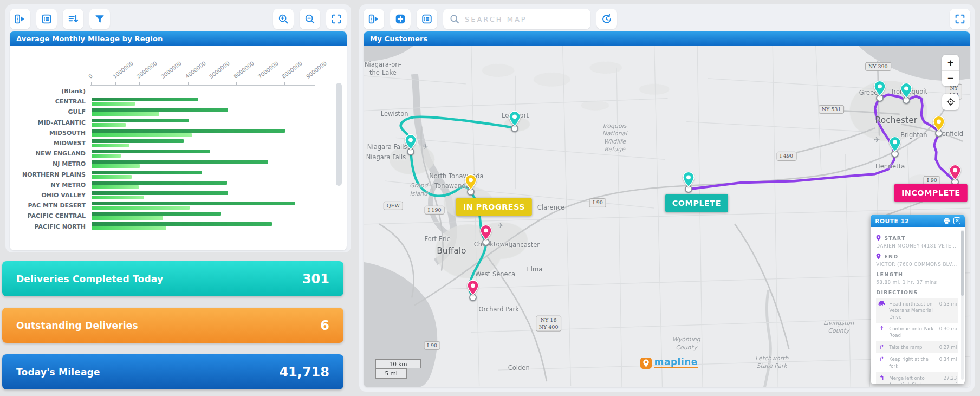 The image size is (980, 396). What do you see at coordinates (962, 263) in the screenshot?
I see `route-panel-scrollbar-thumb` at bounding box center [962, 263].